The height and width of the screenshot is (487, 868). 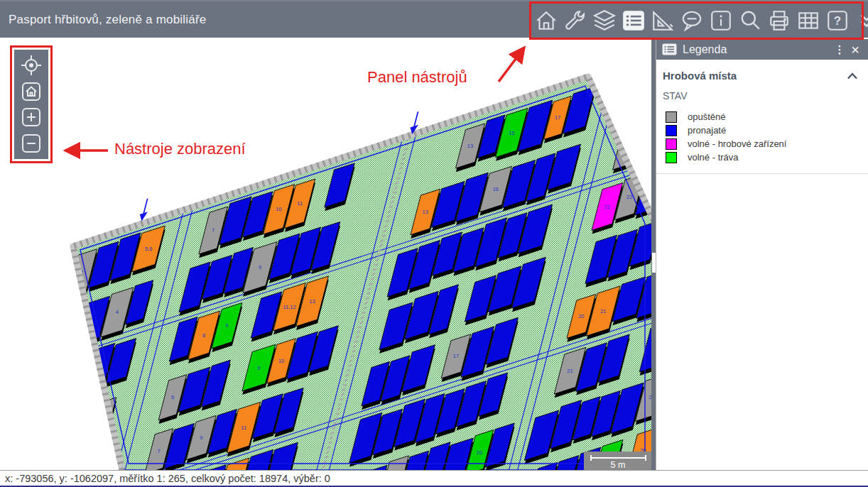 What do you see at coordinates (671, 144) in the screenshot?
I see `legend-swatch-free-equipment` at bounding box center [671, 144].